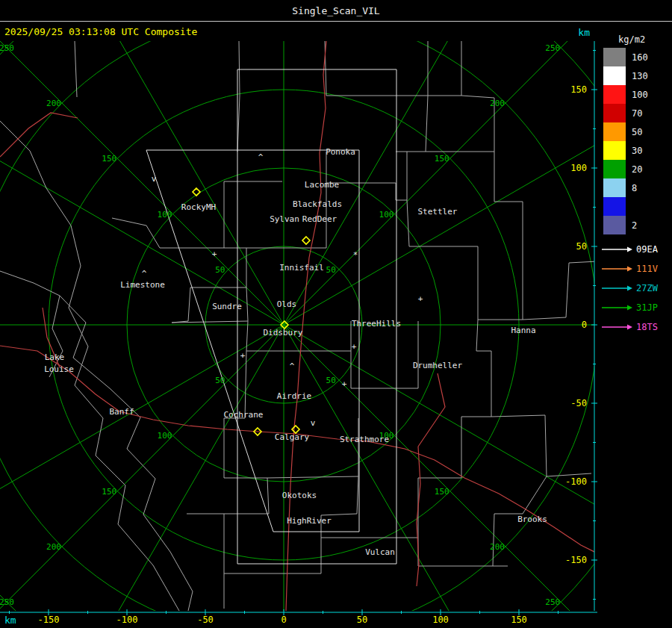 This screenshot has width=672, height=628. I want to click on legend-station-label: 111V, so click(647, 269).